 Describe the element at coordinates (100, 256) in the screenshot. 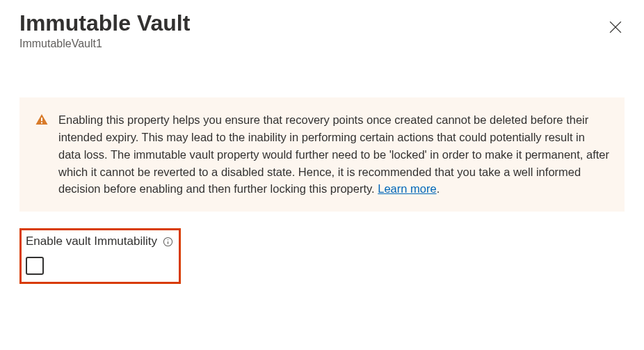

I see `enable-immutability-section: Enable vault Immutability` at that location.